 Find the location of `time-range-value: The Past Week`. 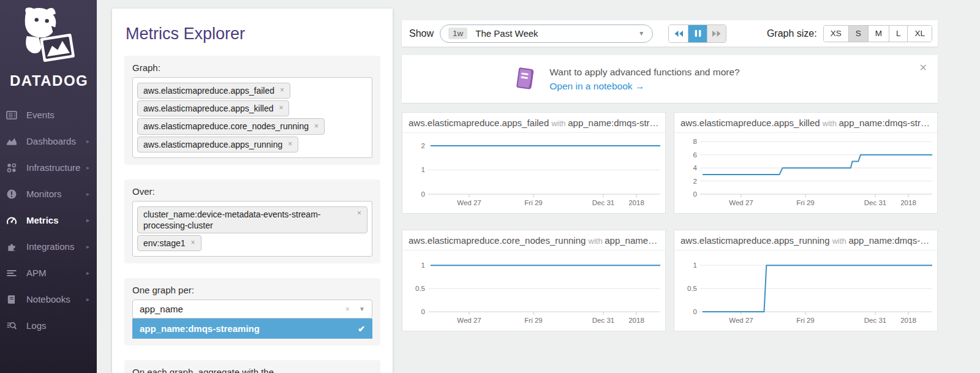

time-range-value: The Past Week is located at coordinates (507, 33).